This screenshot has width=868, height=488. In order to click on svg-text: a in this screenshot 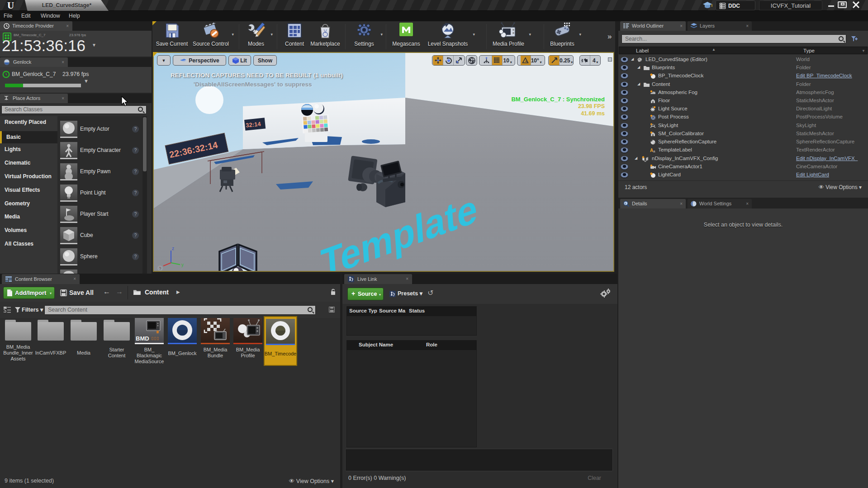, I will do `click(654, 151)`.